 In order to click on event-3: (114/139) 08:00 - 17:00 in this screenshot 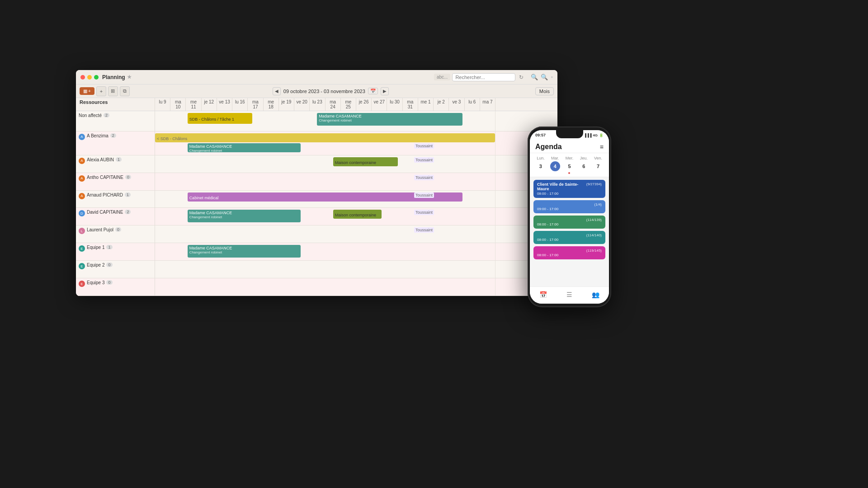, I will do `click(570, 222)`.